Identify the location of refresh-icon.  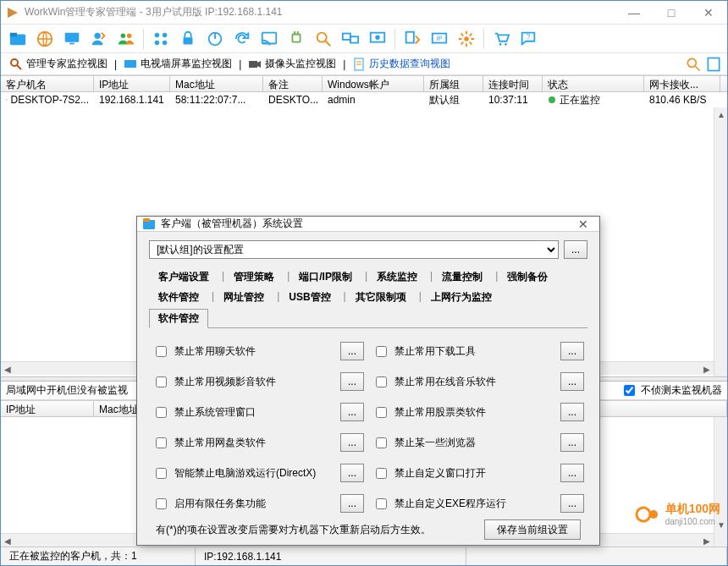
(242, 39).